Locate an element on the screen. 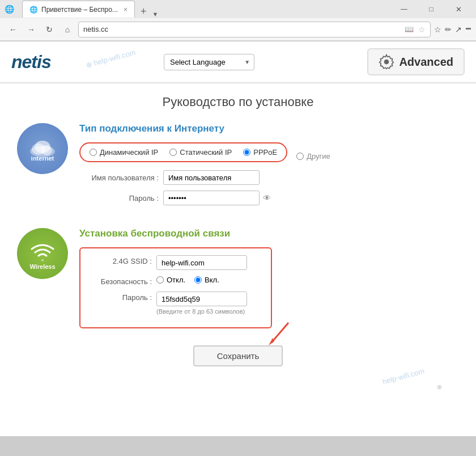  language-select: Select Language English Русский 中文 is located at coordinates (209, 62).